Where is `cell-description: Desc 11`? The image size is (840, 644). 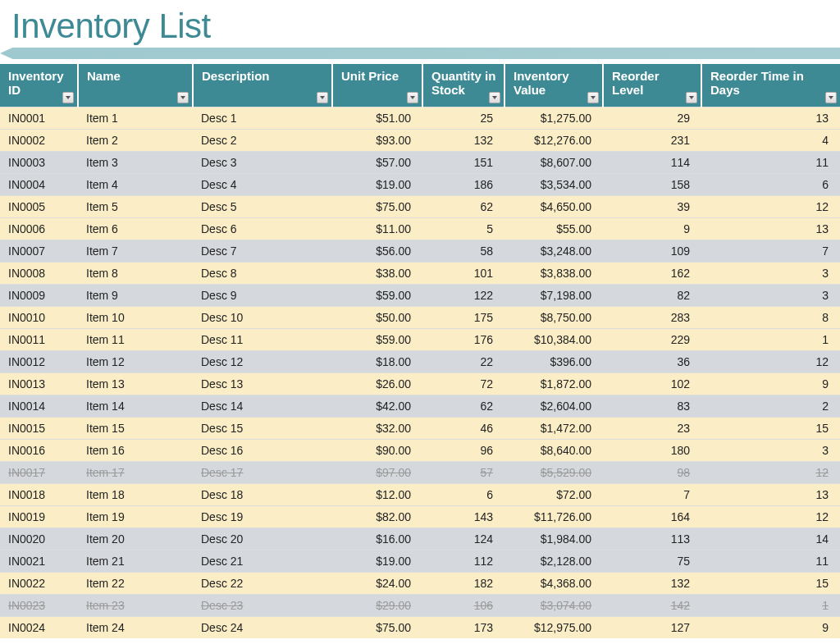 cell-description: Desc 11 is located at coordinates (262, 340).